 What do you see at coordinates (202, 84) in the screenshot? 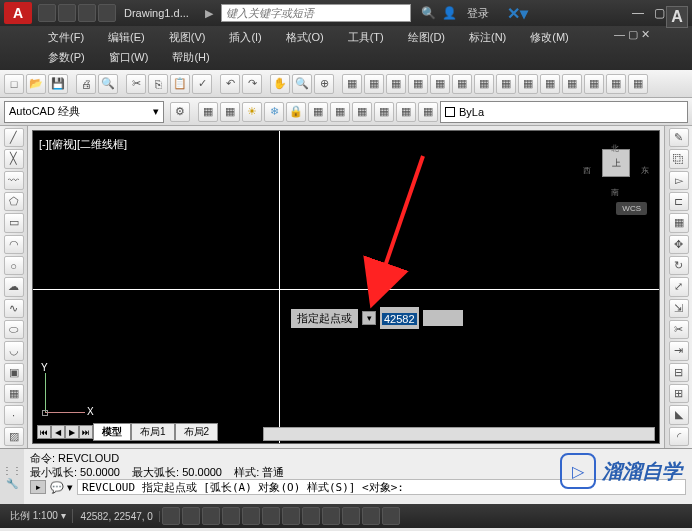
I see `match-icon: ✓` at bounding box center [202, 84].